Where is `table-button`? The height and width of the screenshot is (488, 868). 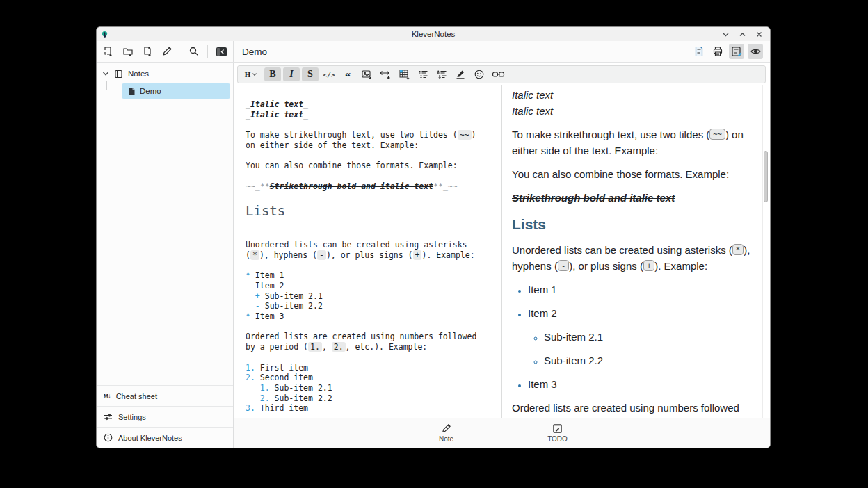
table-button is located at coordinates (404, 74).